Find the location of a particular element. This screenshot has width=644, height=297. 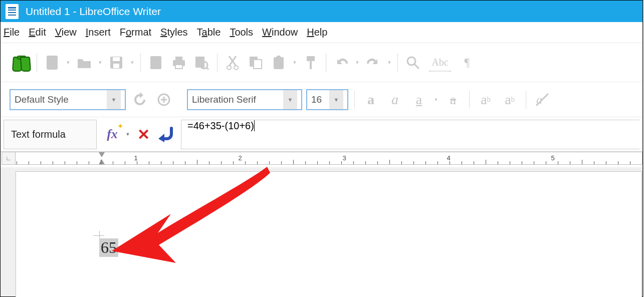

formula-input-value: =46+35-(10+6) is located at coordinates (221, 126).